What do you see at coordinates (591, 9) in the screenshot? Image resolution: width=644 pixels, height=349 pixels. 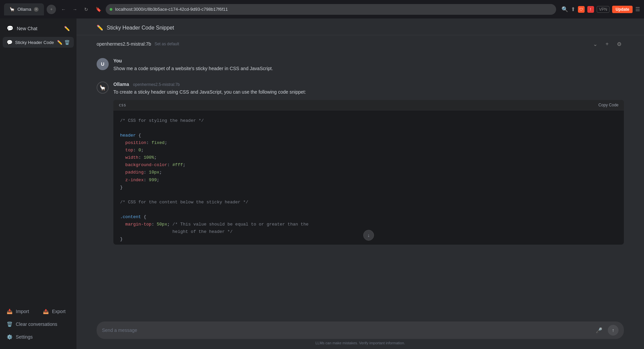 I see `brave-alert-button: !` at bounding box center [591, 9].